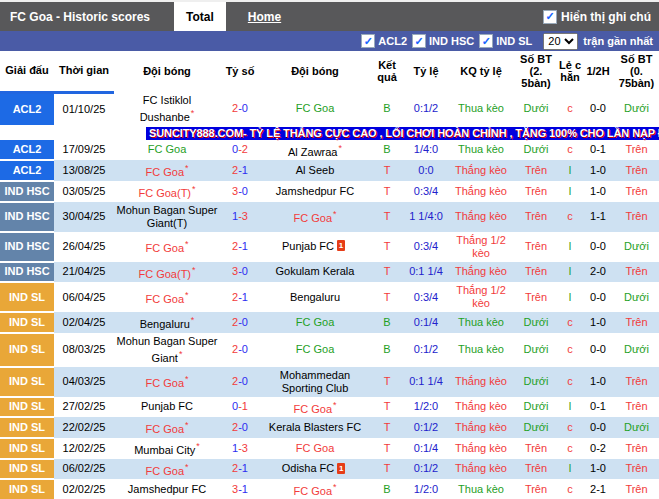 This screenshot has height=499, width=659. I want to click on promo-banner: SUNCITY888.COM- TỶ LỆ THẮNG CỰC CAO , LỐ…, so click(402, 134).